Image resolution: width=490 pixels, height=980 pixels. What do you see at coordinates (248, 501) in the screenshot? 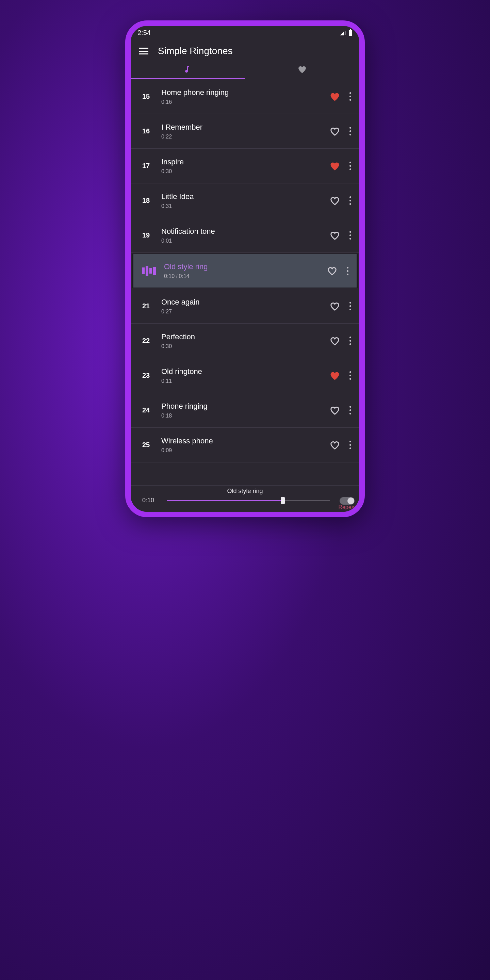
I see `seek-bar` at bounding box center [248, 501].